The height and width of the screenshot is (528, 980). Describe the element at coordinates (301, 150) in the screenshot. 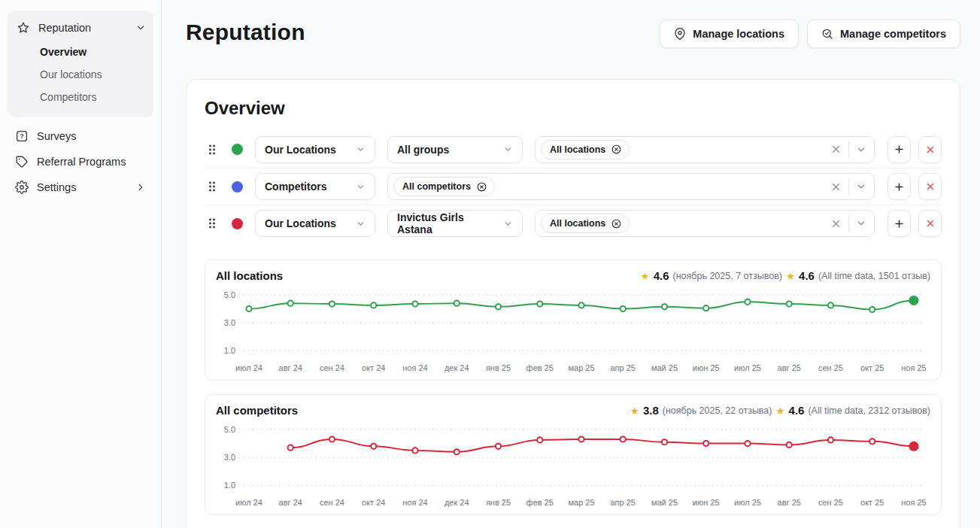

I see `source-select-value: Our Locations` at that location.